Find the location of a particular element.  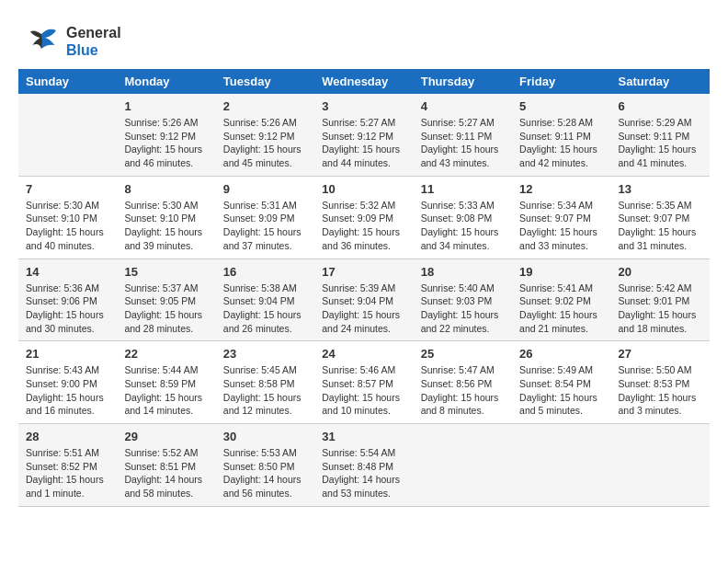

calendar-cell: 16Sunrise: 5:38 AM Sunset: 9:04 PM Dayli… is located at coordinates (265, 300).